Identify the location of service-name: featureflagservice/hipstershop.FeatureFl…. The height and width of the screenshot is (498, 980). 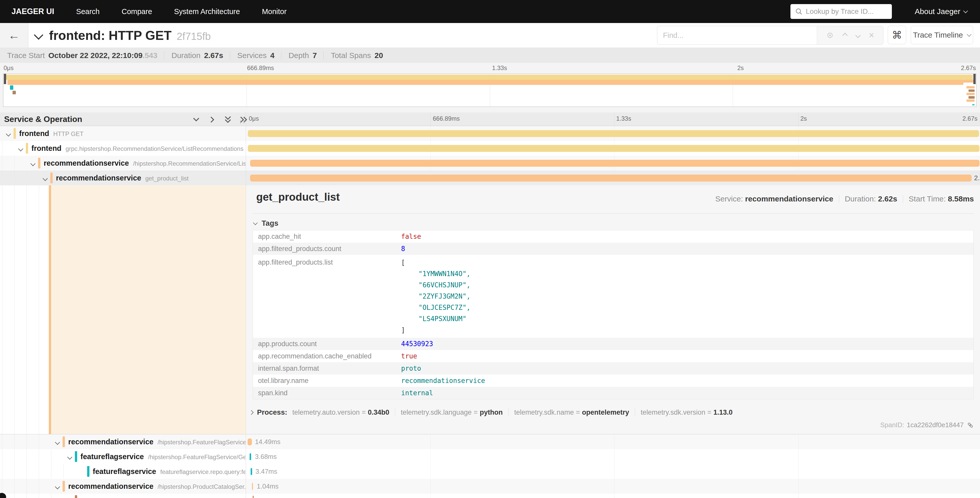
(163, 457).